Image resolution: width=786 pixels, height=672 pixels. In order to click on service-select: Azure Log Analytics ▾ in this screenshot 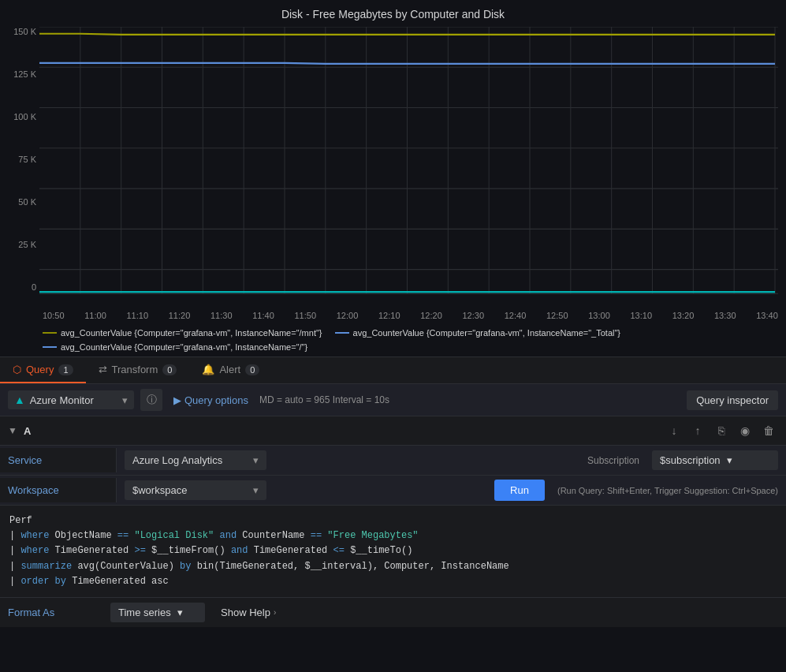, I will do `click(196, 461)`.